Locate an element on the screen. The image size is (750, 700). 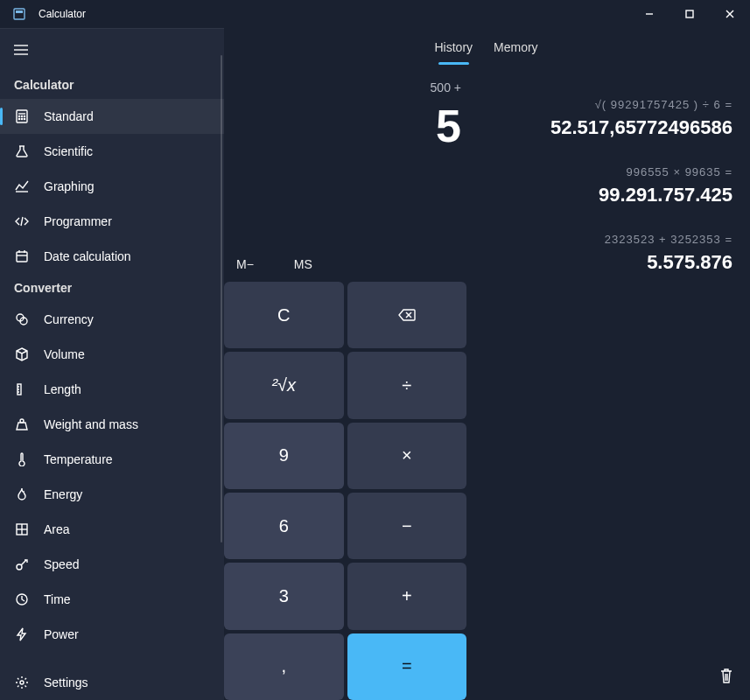
display: 500 + 5 is located at coordinates (343, 116).